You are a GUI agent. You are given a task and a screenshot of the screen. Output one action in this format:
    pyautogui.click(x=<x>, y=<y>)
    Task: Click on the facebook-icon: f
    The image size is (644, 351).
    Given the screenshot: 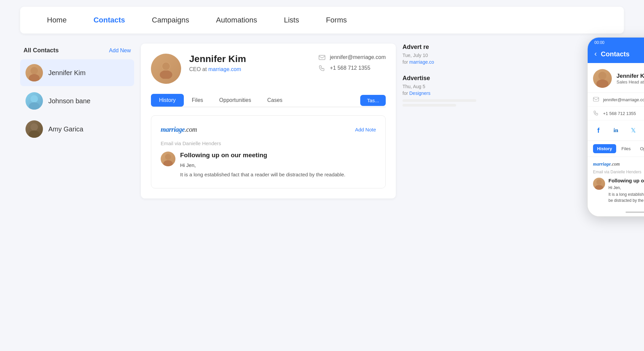 What is the action you would take?
    pyautogui.click(x=598, y=130)
    